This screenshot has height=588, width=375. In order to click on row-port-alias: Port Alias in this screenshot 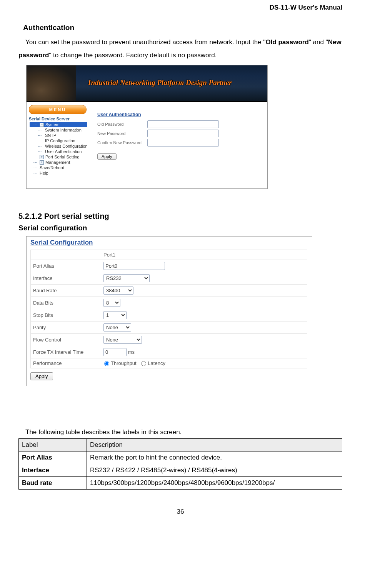, I will do `click(169, 266)`.